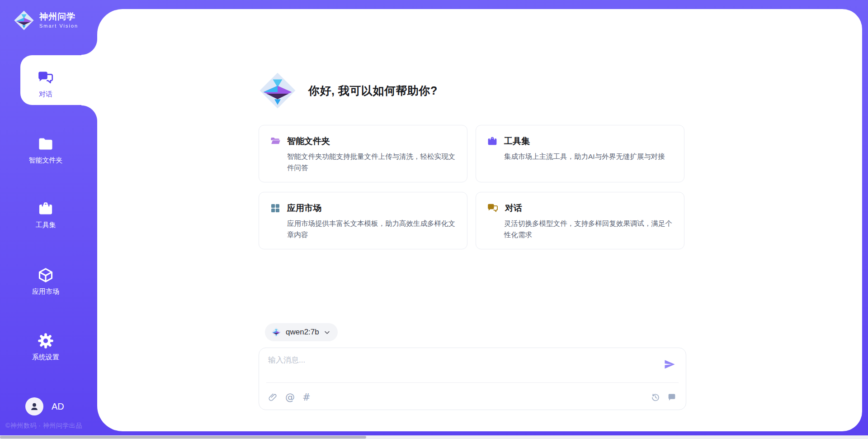  What do you see at coordinates (58, 406) in the screenshot?
I see `user-initials: AD` at bounding box center [58, 406].